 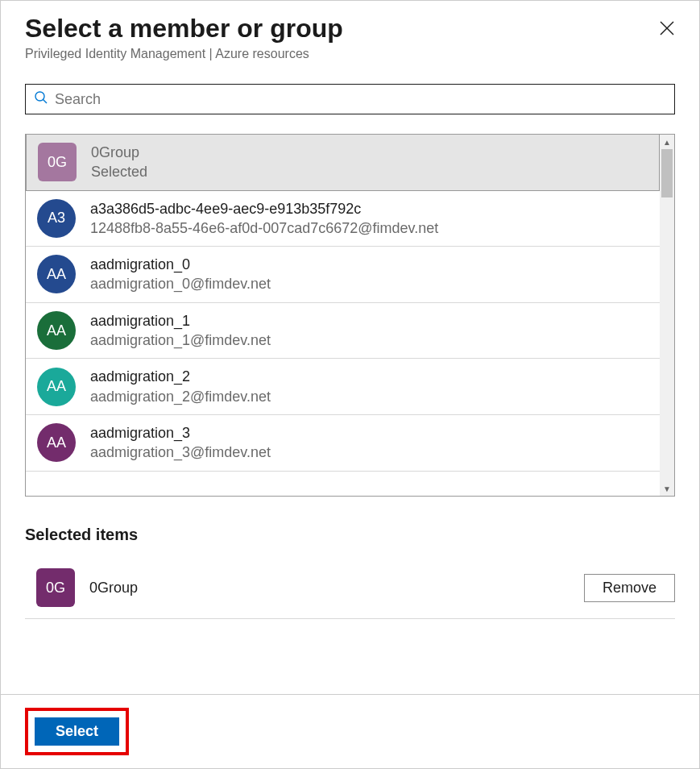 What do you see at coordinates (667, 142) in the screenshot?
I see `scroll-up-icon: ▲` at bounding box center [667, 142].